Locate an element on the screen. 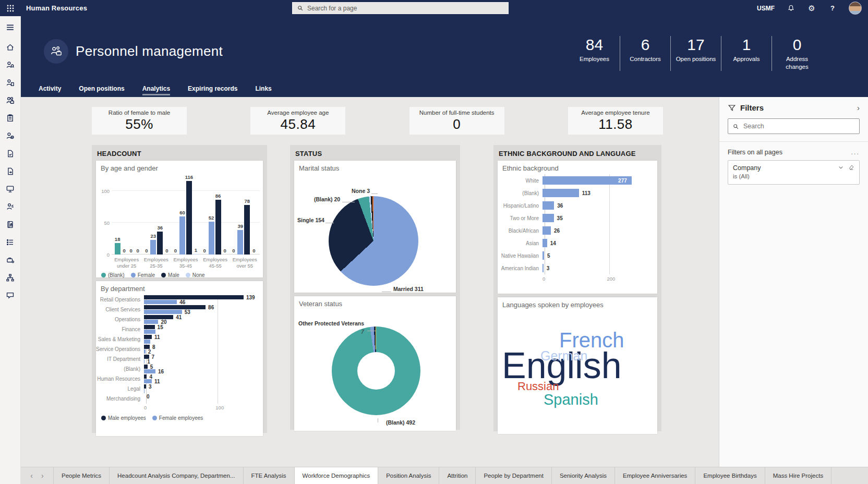  report-tab-seniority-analysis: Seniority Analysis is located at coordinates (583, 476).